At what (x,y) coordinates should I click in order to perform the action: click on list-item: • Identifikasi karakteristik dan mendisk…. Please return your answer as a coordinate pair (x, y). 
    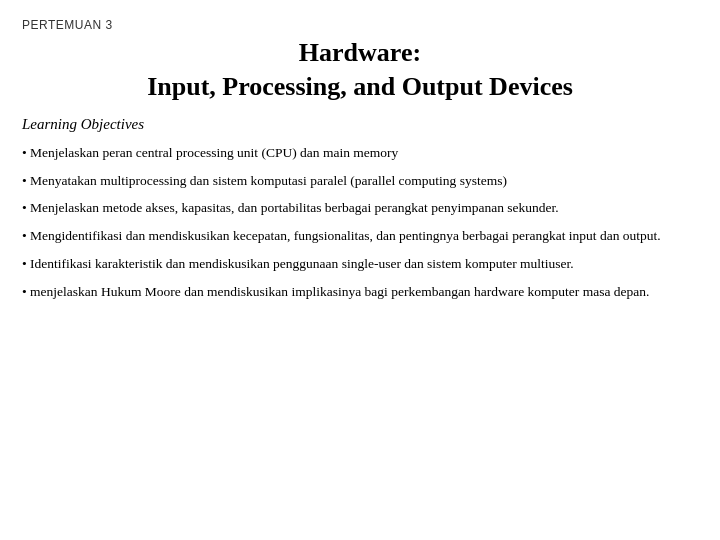
    Looking at the image, I should click on (360, 264).